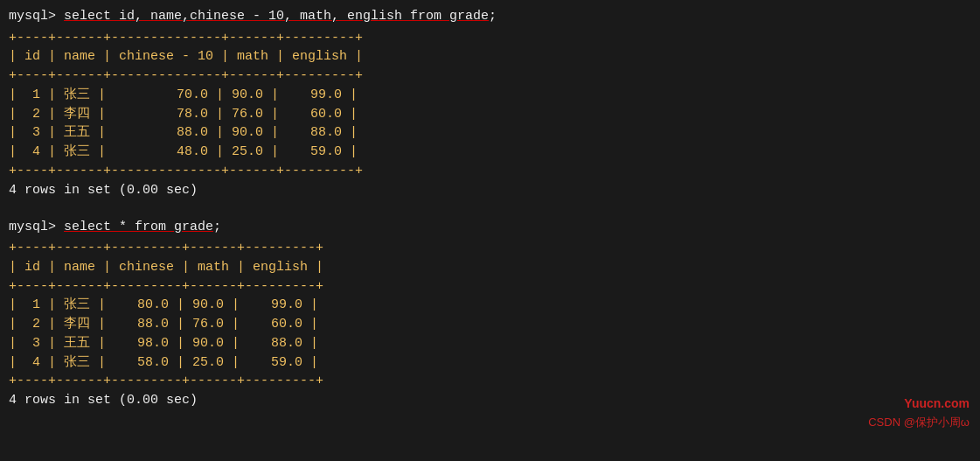 The width and height of the screenshot is (980, 461). I want to click on query2-text: select * from grade;, so click(142, 227).